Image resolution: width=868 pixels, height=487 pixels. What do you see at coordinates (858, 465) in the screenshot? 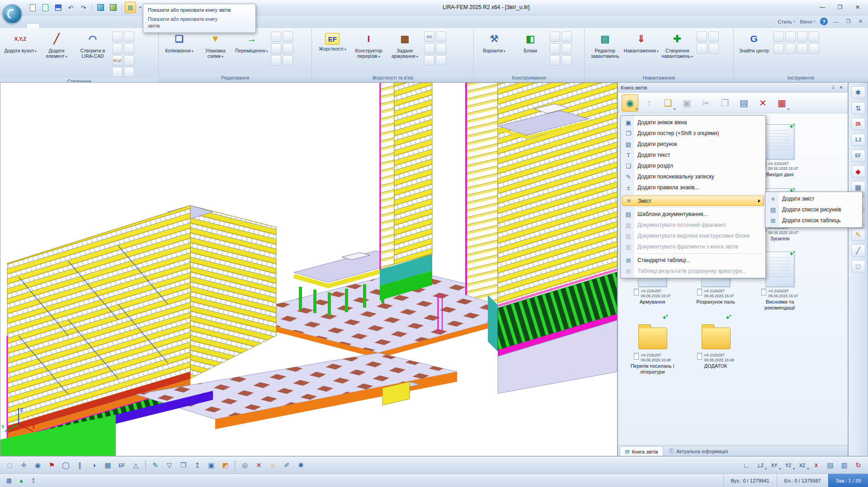
I see `refresh-icon: ↻` at bounding box center [858, 465].